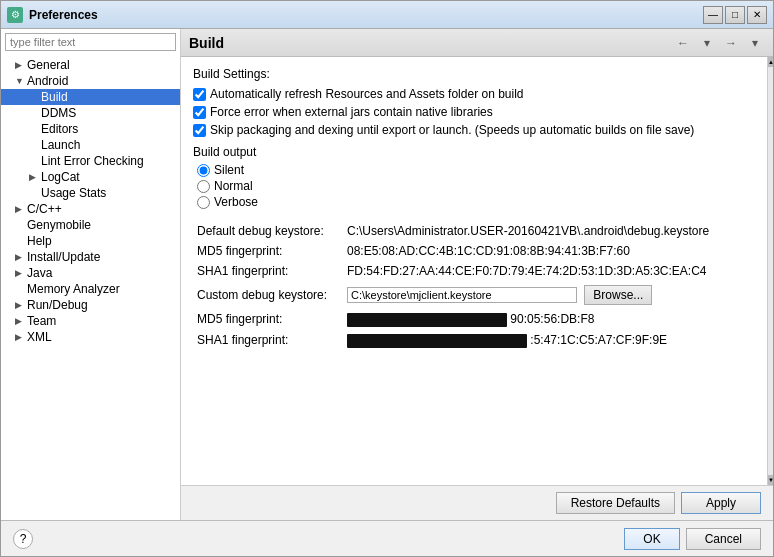 The width and height of the screenshot is (774, 557). What do you see at coordinates (318, 539) in the screenshot?
I see `footer-left: ?` at bounding box center [318, 539].